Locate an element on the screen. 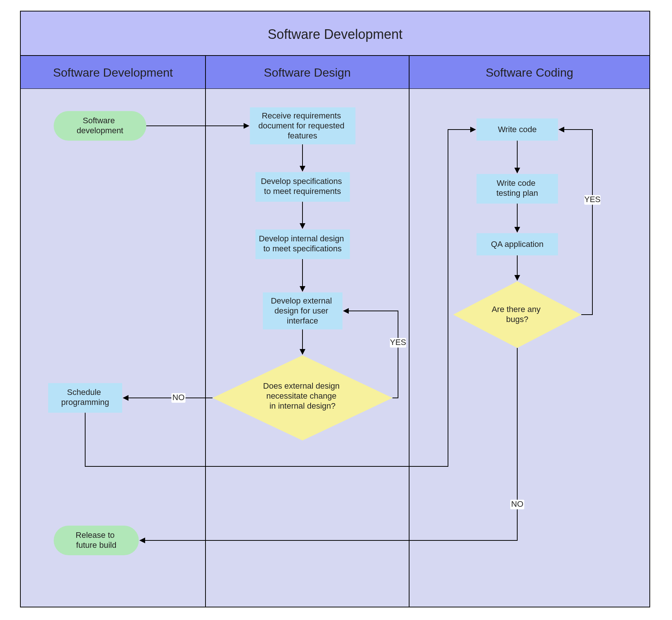 The width and height of the screenshot is (672, 620). edge-decision2-yes-label: YES is located at coordinates (592, 199).